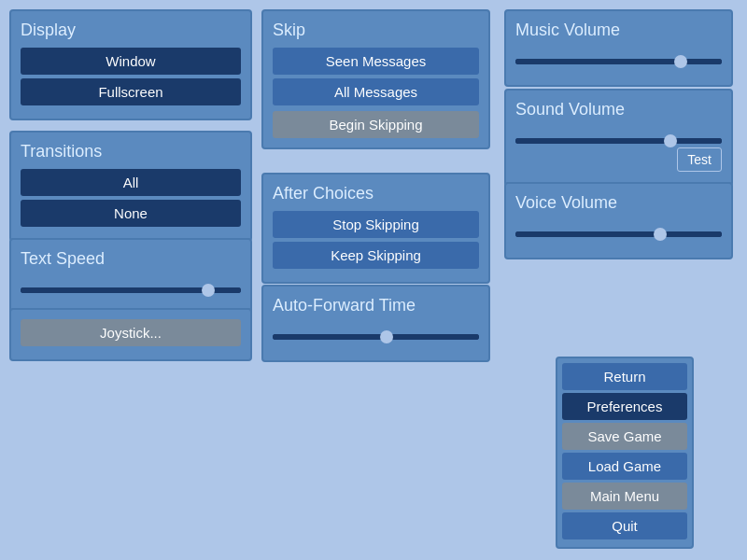 The height and width of the screenshot is (560, 747). Describe the element at coordinates (131, 30) in the screenshot. I see `display-title: Display` at that location.